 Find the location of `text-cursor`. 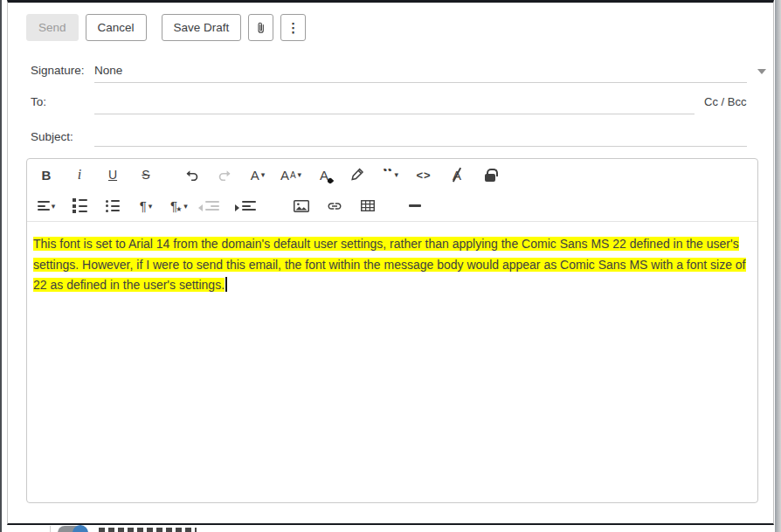

text-cursor is located at coordinates (226, 285).